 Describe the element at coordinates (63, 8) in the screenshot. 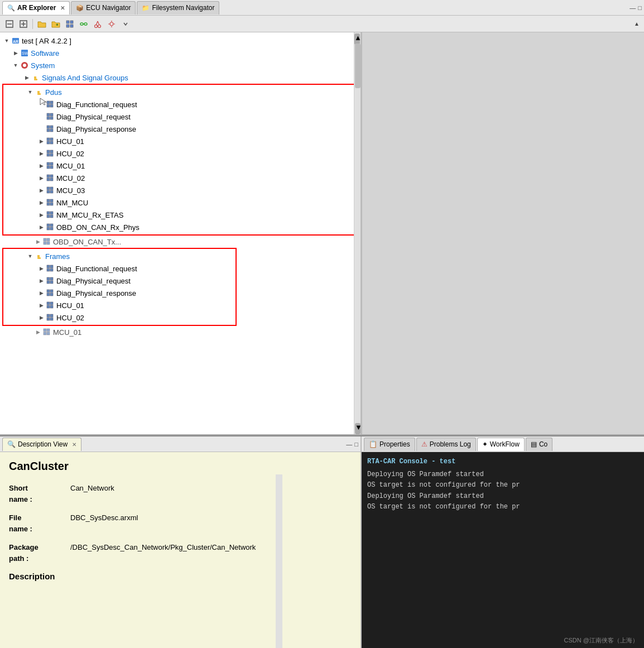

I see `tab-ar-explorer-close: ✕` at that location.